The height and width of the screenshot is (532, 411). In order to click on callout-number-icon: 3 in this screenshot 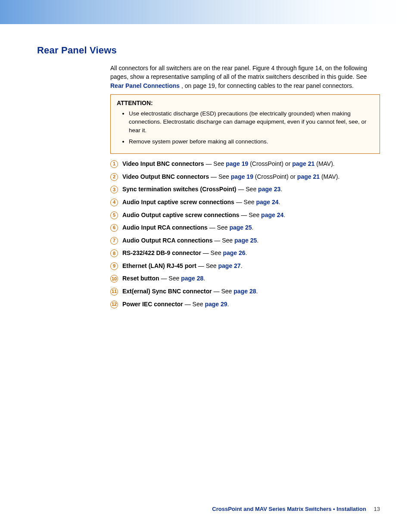, I will do `click(114, 190)`.